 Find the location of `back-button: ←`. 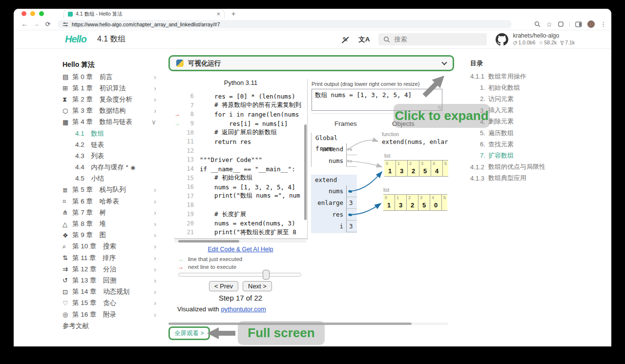

back-button: ← is located at coordinates (24, 24).